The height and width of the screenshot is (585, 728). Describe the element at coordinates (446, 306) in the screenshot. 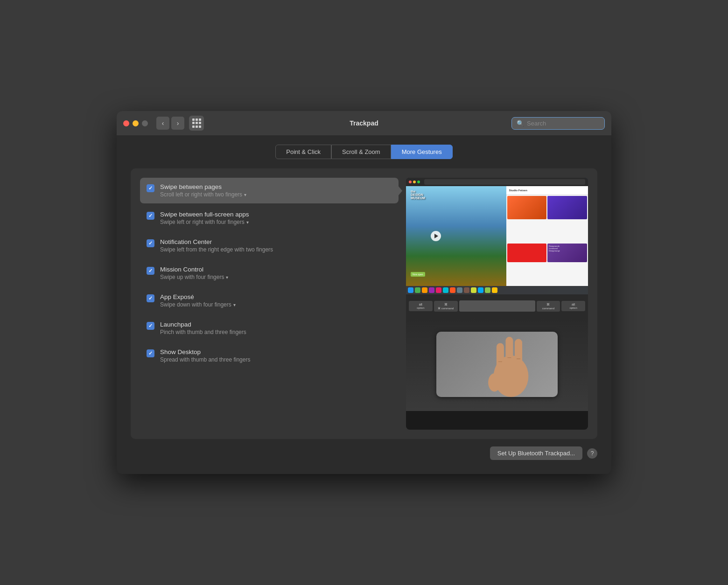

I see `command-key-left: ⌘⌘ command` at that location.